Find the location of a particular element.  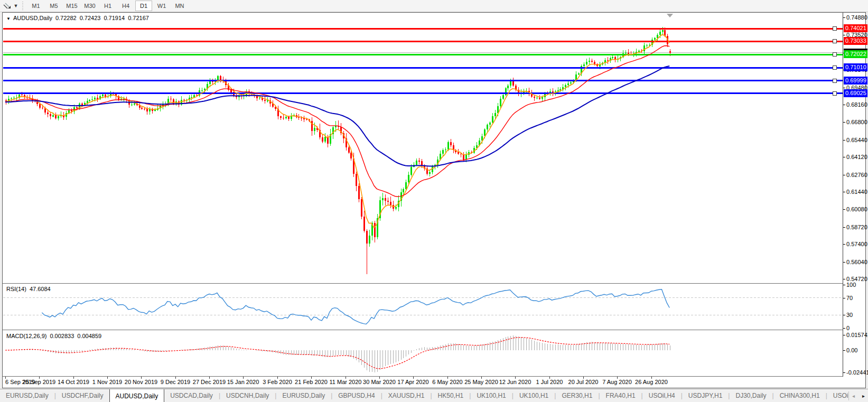

symbol-tab-hk50-h1: HK50,H1 is located at coordinates (451, 396).